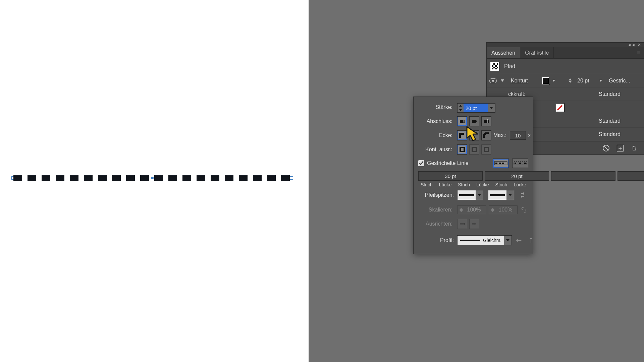 The image size is (644, 362). Describe the element at coordinates (436, 195) in the screenshot. I see `arrowheads-label: Pfeilspitzen:` at that location.